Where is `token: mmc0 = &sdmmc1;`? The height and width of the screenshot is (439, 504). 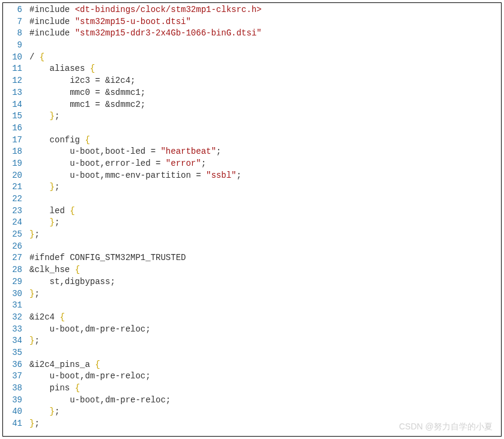 token: mmc0 = &sdmmc1; is located at coordinates (88, 92).